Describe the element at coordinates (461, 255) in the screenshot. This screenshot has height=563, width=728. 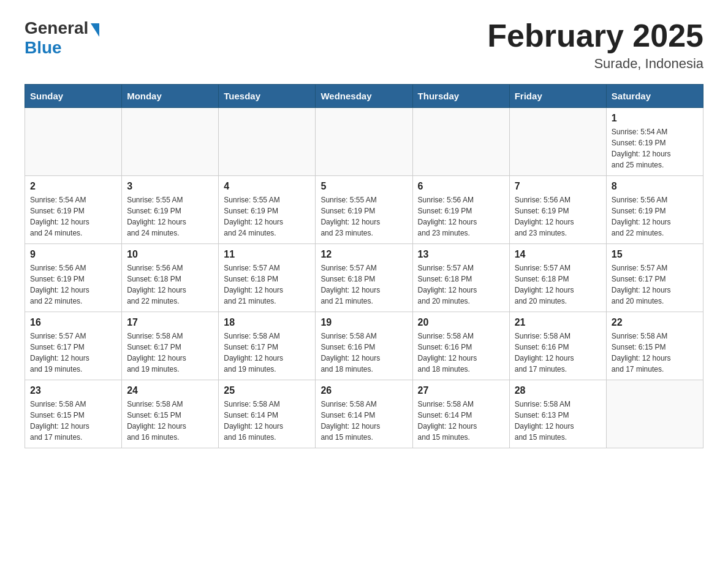
I see `day-number: 13` at that location.